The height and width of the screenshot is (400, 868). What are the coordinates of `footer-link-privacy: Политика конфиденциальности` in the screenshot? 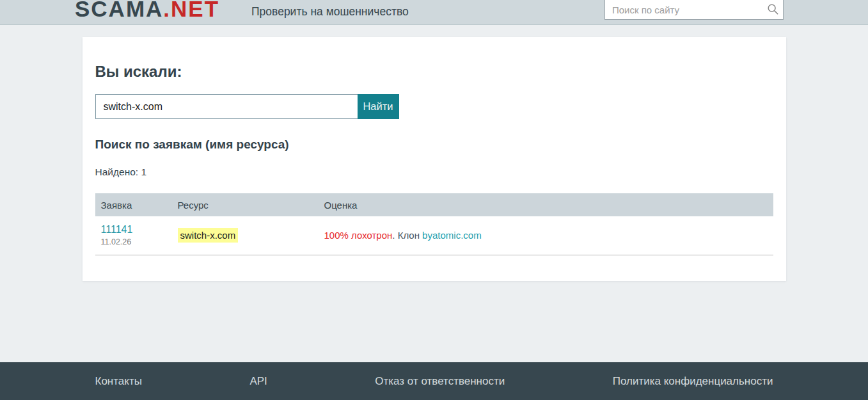 It's located at (693, 381).